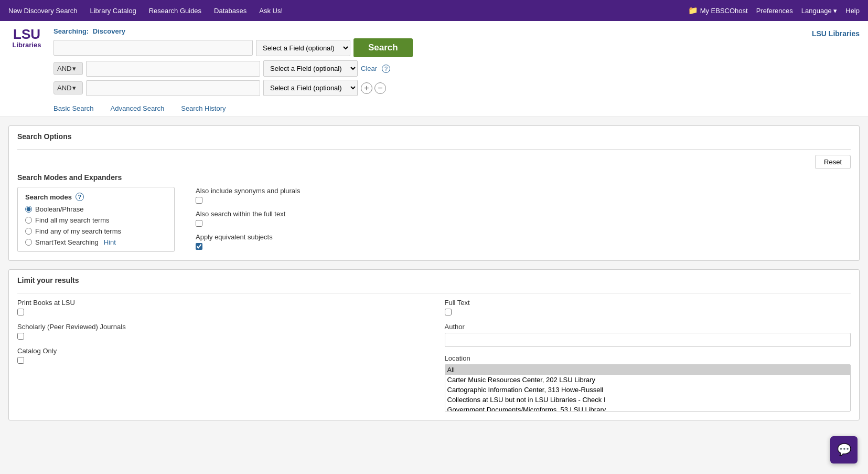 This screenshot has height=474, width=868. Describe the element at coordinates (819, 10) in the screenshot. I see `language-link: Language ▾` at that location.